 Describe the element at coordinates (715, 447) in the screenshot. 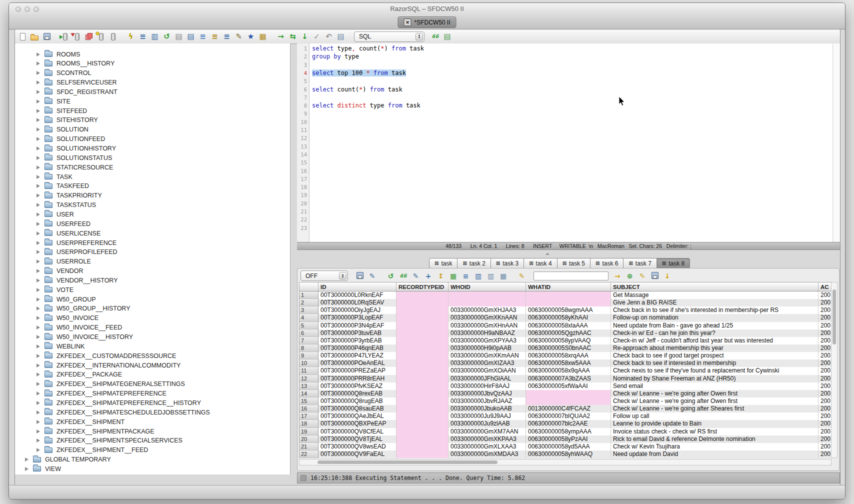

I see `cell-subject: Check w/ Kevin Tsujihara` at that location.